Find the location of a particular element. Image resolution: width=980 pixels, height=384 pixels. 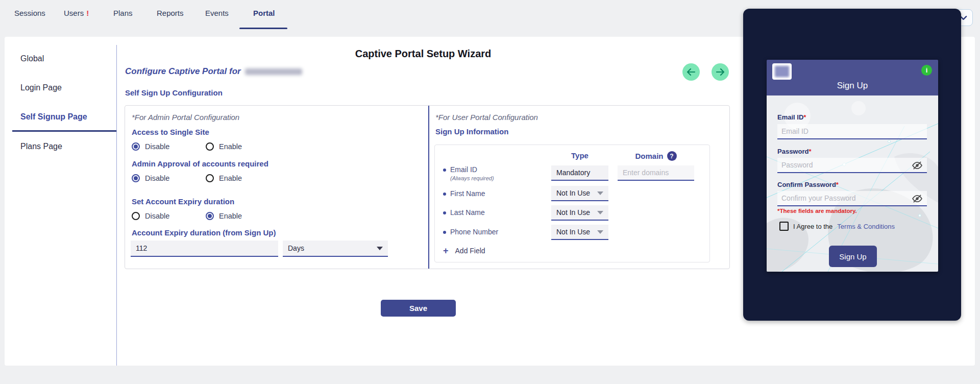

domain-help-icon: ? is located at coordinates (672, 156).